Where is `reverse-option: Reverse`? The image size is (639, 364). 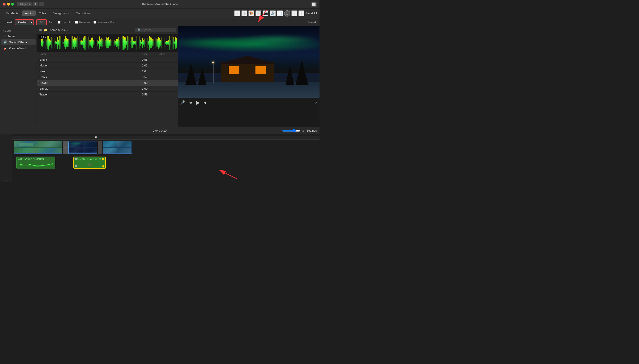
reverse-option: Reverse is located at coordinates (82, 22).